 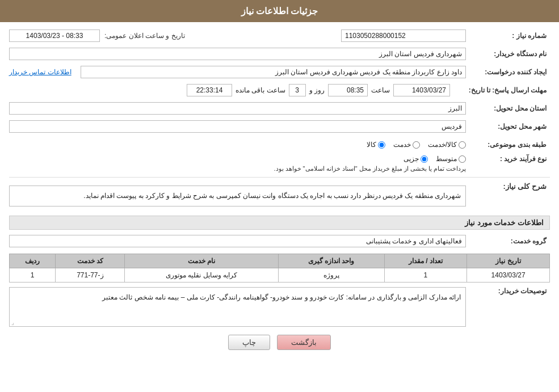 What do you see at coordinates (502, 90) in the screenshot?
I see `response-date-label: مهلت ارسال پاسخ: تا تاریخ:` at bounding box center [502, 90].